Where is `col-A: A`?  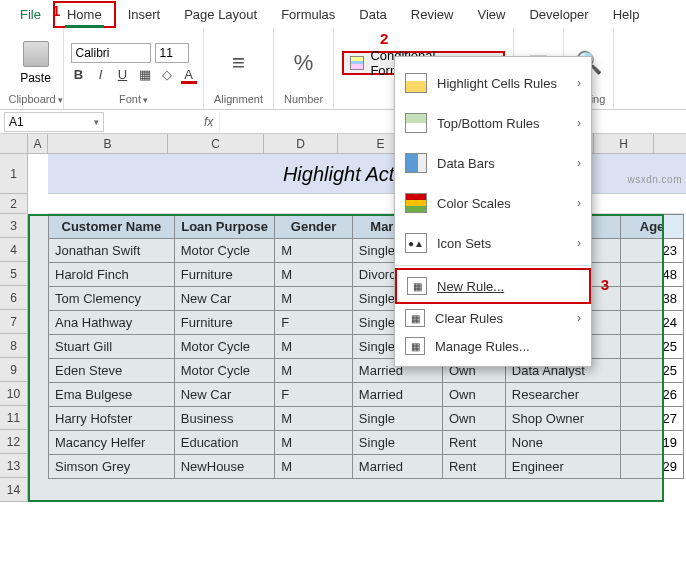 col-A: A is located at coordinates (38, 144).